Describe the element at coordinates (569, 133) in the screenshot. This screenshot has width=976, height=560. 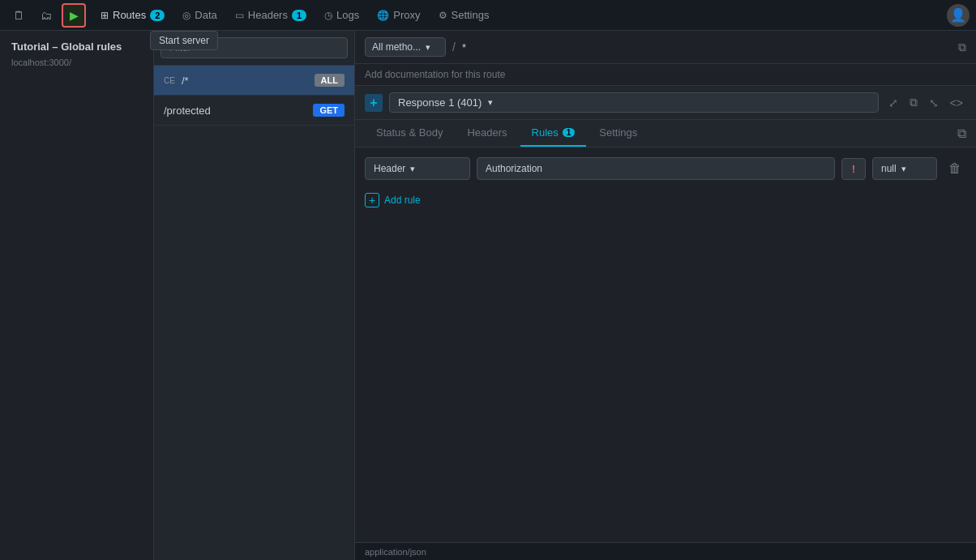
I see `rules-badge: 1` at that location.